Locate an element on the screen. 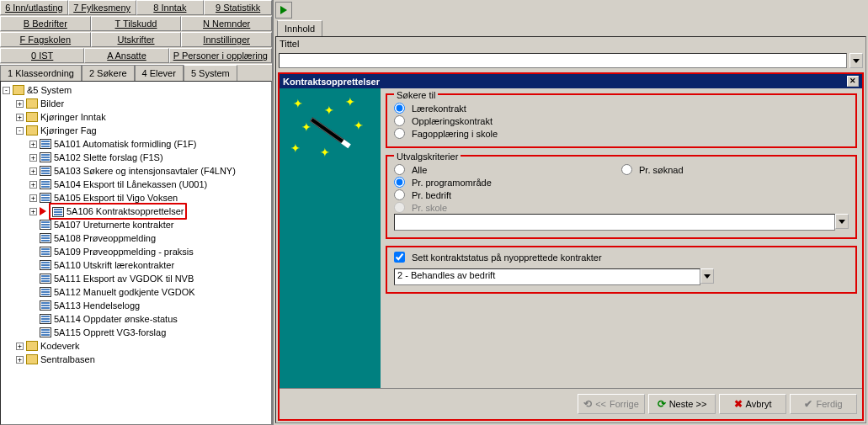 The width and height of the screenshot is (868, 425). utvalg-combo-input is located at coordinates (615, 222).